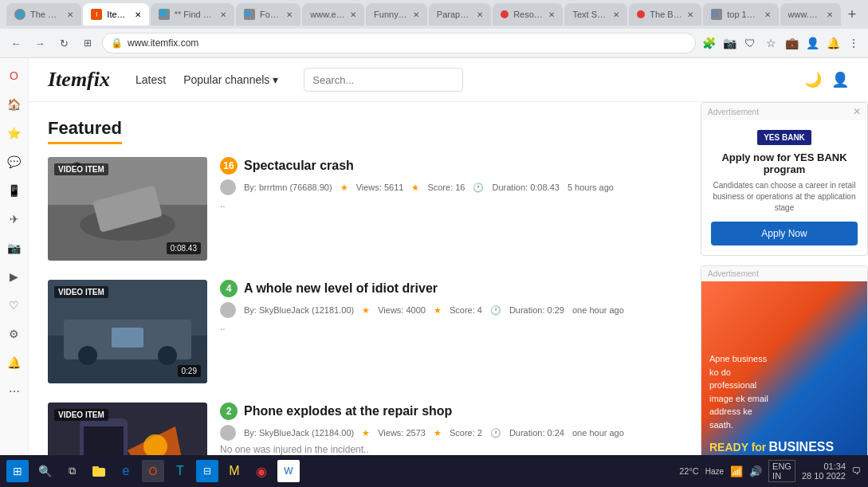 The width and height of the screenshot is (868, 487). Describe the element at coordinates (261, 471) in the screenshot. I see `taskbar-opera2: ◉` at that location.